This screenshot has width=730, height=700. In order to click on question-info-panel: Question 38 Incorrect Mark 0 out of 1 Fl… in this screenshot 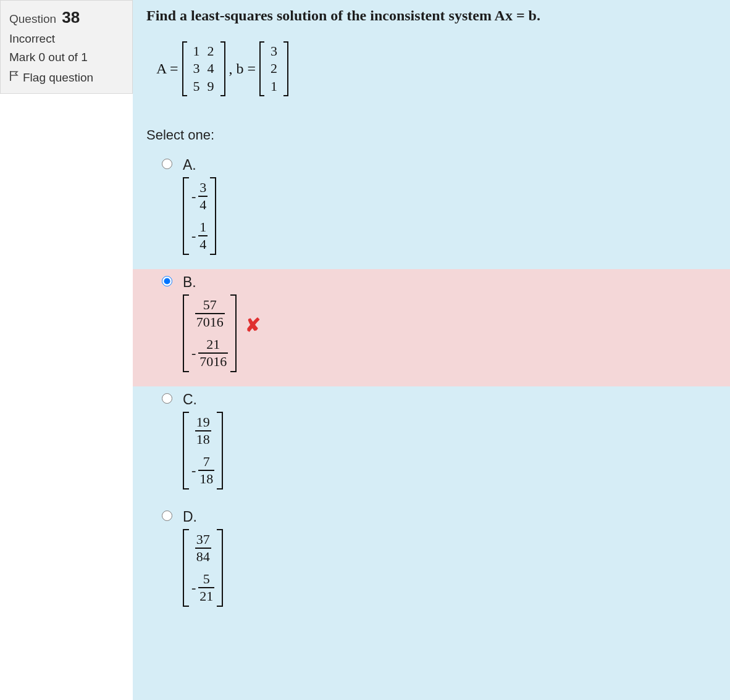, I will do `click(67, 47)`.